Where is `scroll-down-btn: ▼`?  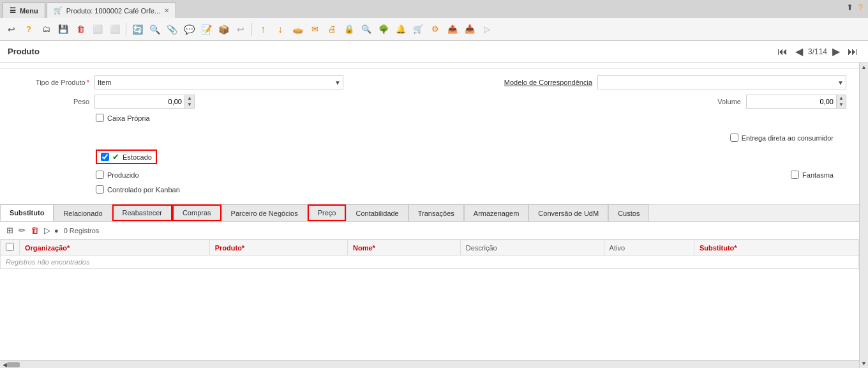
scroll-down-btn: ▼ is located at coordinates (864, 364).